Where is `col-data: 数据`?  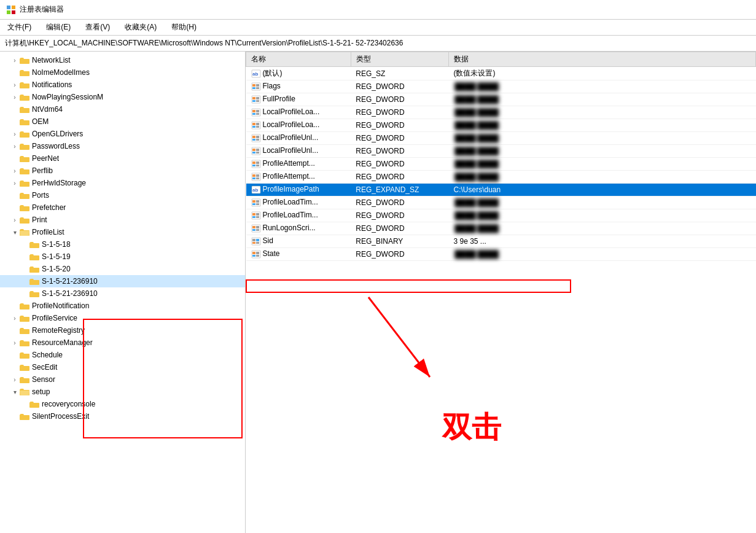 col-data: 数据 is located at coordinates (602, 60).